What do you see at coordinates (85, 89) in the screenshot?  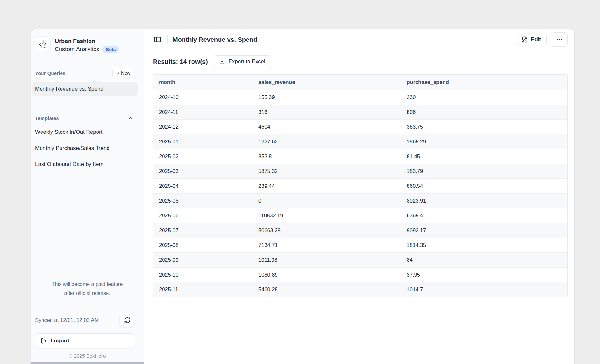 I see `sidebar-item-monthly-revenue-vs-spend: Monthly Revenue vs. Spend` at bounding box center [85, 89].